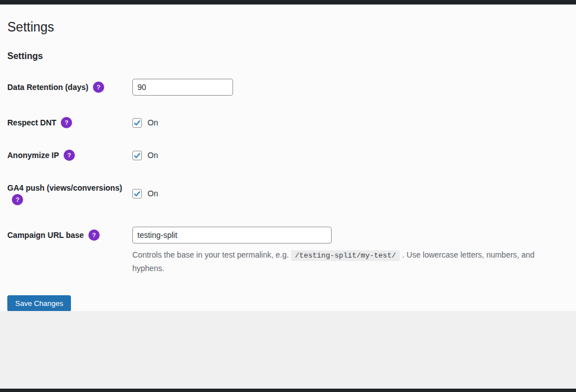 The width and height of the screenshot is (576, 392). Describe the element at coordinates (286, 251) in the screenshot. I see `field-row-campaign-url-base: Campaign URL base? Controls the base in …` at that location.